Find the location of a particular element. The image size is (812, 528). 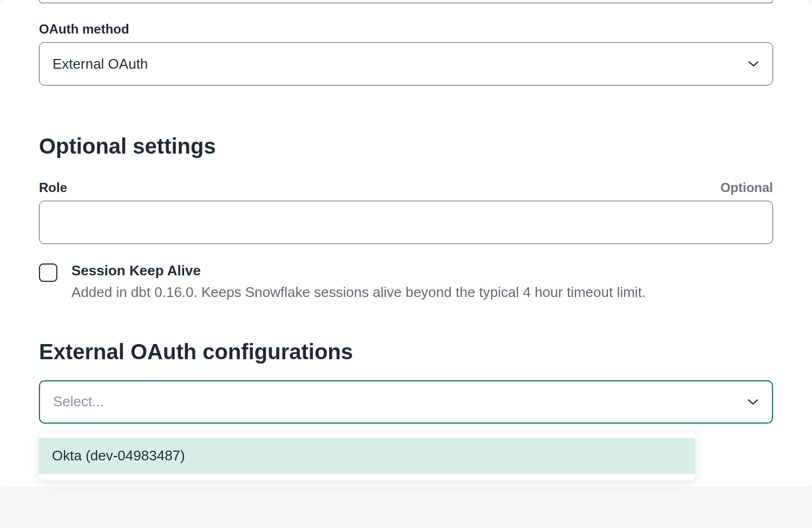

role-optional-tag: Optional is located at coordinates (747, 188).